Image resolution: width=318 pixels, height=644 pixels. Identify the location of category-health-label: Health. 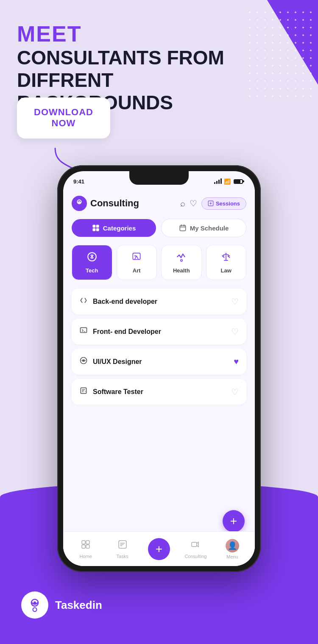
(181, 270).